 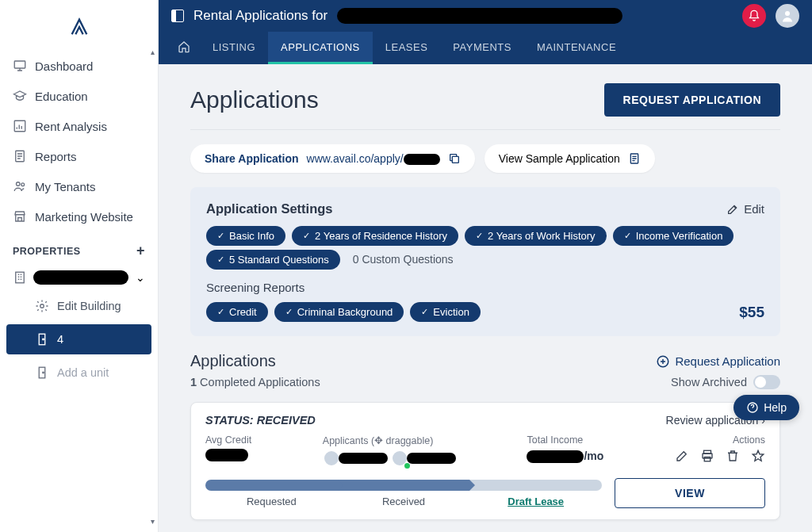 I want to click on actions-column: Actions, so click(x=720, y=449).